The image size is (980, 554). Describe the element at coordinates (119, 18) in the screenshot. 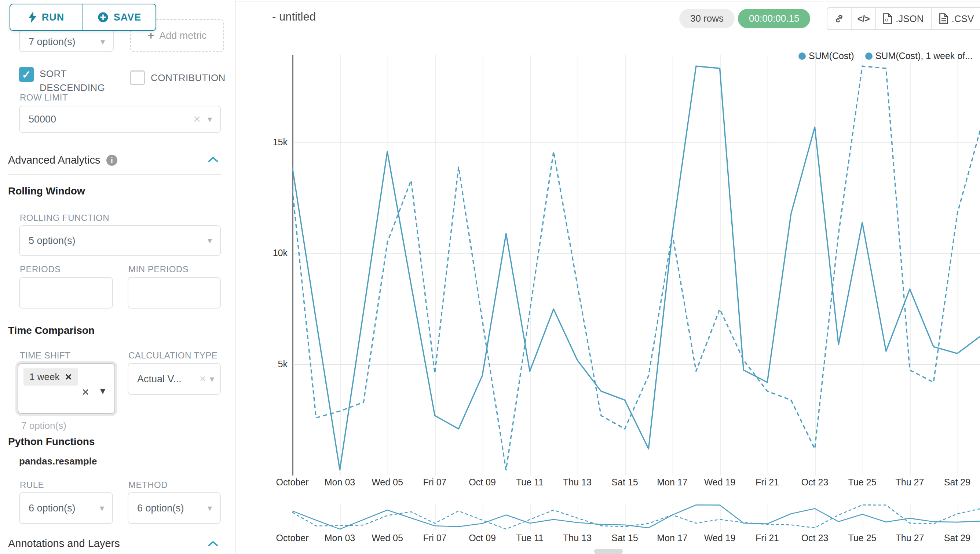

I see `save-button: SAVE` at that location.